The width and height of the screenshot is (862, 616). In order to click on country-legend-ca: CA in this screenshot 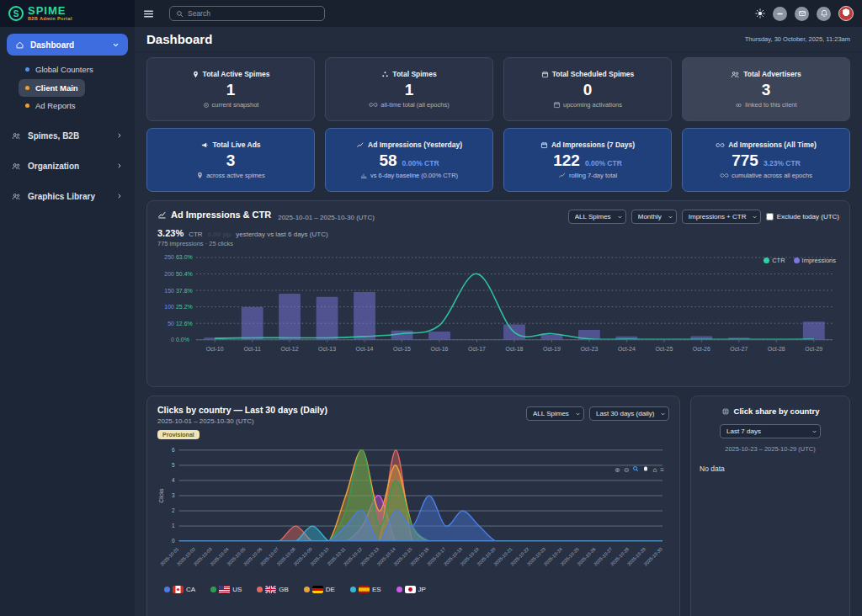, I will do `click(180, 589)`.